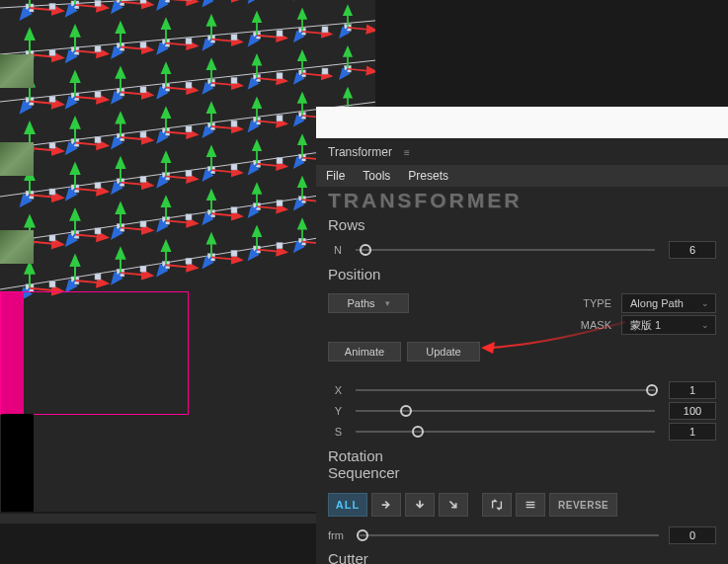  What do you see at coordinates (522, 200) in the screenshot?
I see `logo-text: TRANSFORMER` at bounding box center [522, 200].